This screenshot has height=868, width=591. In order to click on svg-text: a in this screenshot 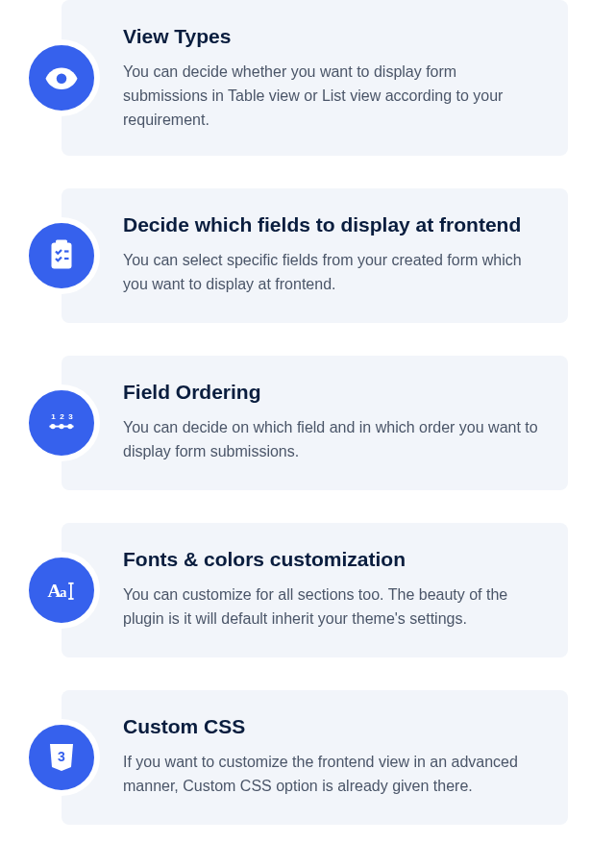, I will do `click(63, 592)`.